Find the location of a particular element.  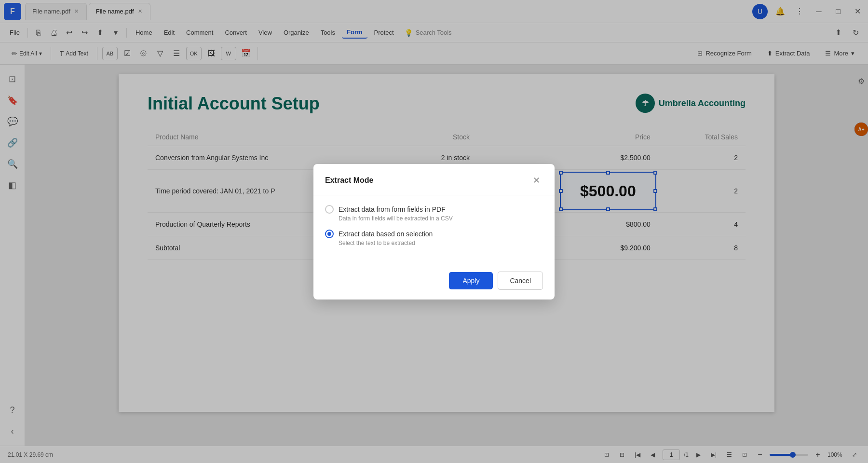

radio-option-2: Extract data based on selection Select t… is located at coordinates (434, 238).